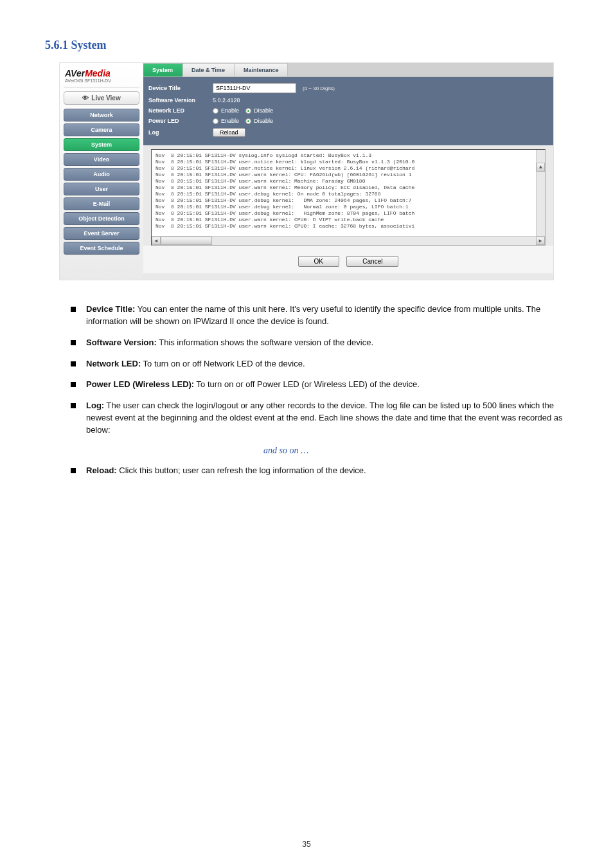 The image size is (613, 868). What do you see at coordinates (306, 45) in the screenshot?
I see `section-title: 5.6.1 System` at bounding box center [306, 45].